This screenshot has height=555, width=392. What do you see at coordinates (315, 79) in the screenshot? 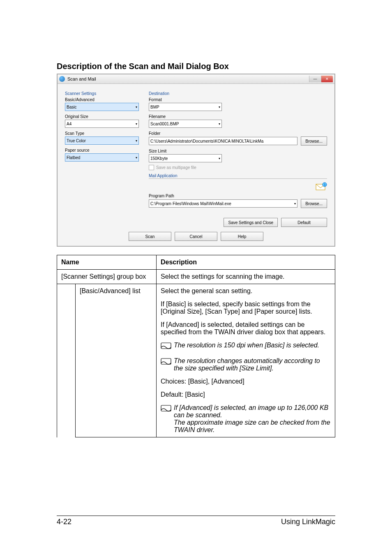
I see `minimize-button: —` at bounding box center [315, 79].